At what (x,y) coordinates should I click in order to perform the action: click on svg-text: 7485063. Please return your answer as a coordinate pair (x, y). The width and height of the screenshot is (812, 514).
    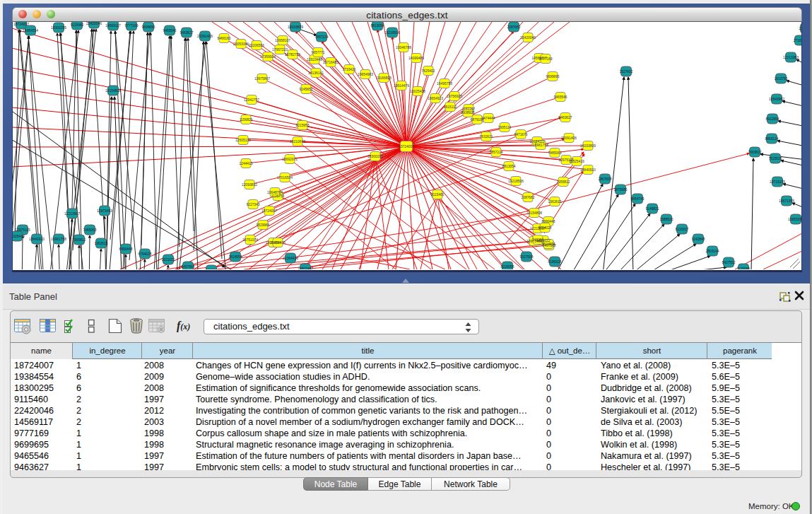
    Looking at the image, I should click on (89, 230).